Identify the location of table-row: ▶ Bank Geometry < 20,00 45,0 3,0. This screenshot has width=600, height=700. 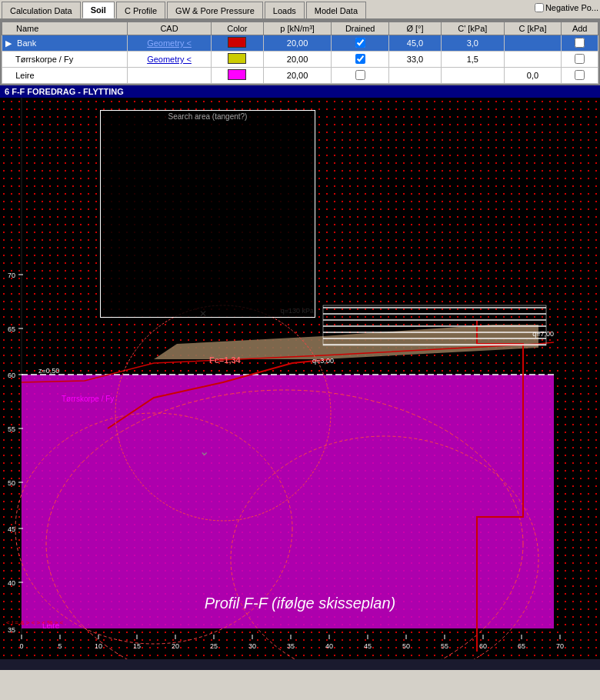
(300, 43).